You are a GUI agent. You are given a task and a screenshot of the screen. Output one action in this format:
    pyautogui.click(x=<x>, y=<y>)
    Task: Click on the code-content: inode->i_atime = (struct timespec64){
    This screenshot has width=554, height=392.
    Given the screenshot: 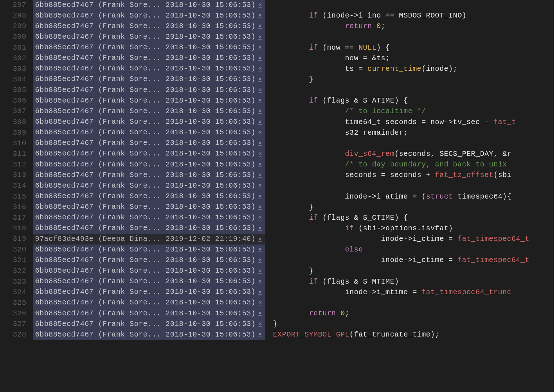 What is the action you would take?
    pyautogui.click(x=388, y=197)
    